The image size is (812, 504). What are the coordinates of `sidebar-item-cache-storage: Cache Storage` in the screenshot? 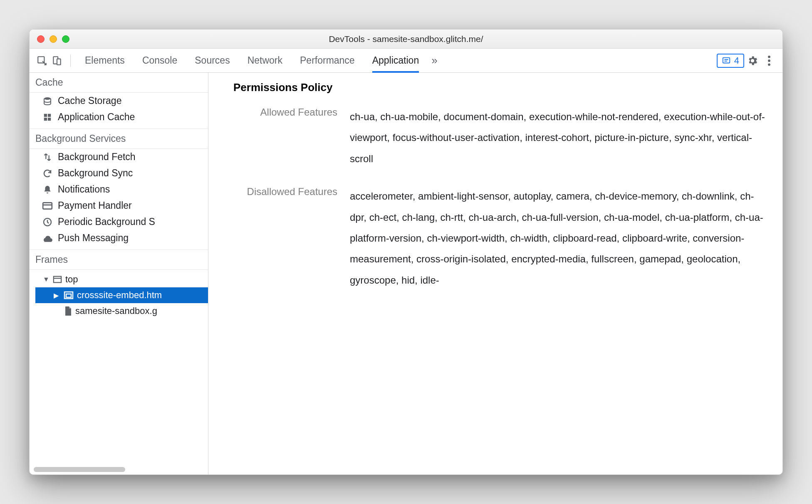 It's located at (119, 101).